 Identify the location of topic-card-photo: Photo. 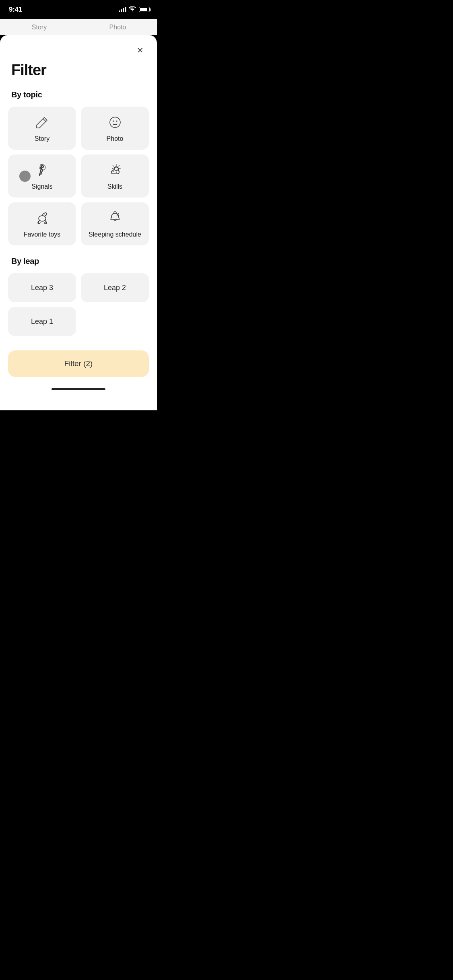
(115, 128).